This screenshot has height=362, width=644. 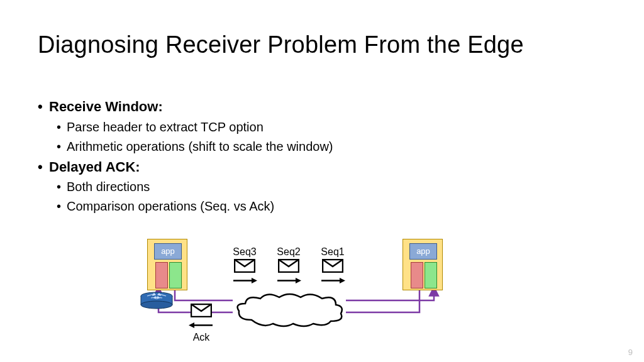 What do you see at coordinates (175, 275) in the screenshot?
I see `tx-buffer-left` at bounding box center [175, 275].